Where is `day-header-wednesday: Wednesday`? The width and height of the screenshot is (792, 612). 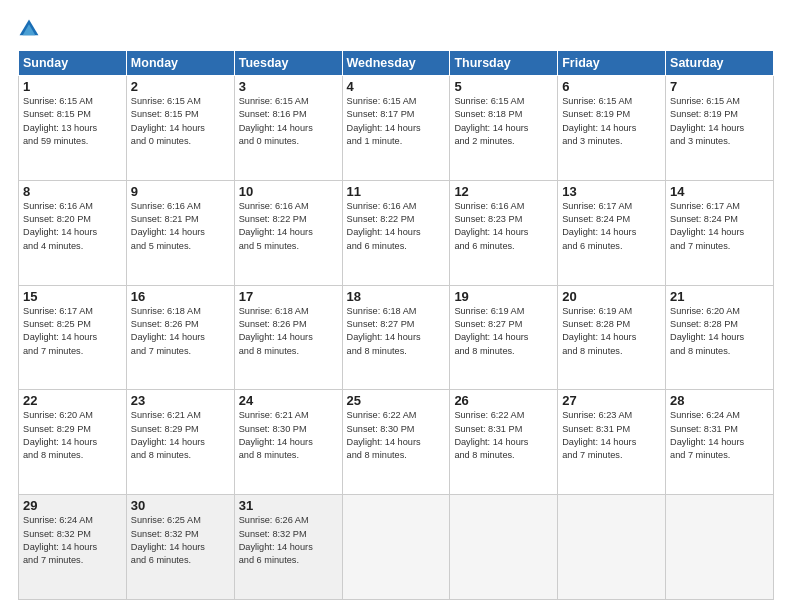 day-header-wednesday: Wednesday is located at coordinates (396, 64).